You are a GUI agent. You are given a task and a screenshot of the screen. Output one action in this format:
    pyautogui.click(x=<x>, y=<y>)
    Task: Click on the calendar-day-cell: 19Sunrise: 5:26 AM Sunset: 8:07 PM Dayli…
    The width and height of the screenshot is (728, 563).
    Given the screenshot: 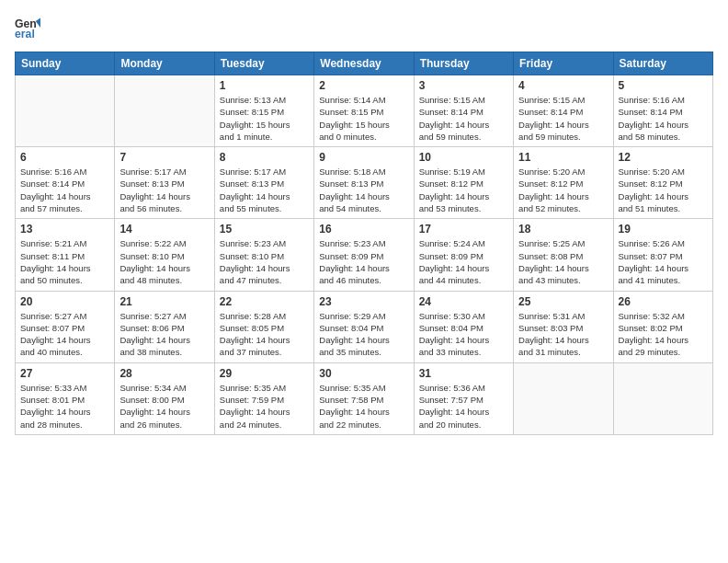 What is the action you would take?
    pyautogui.click(x=663, y=255)
    